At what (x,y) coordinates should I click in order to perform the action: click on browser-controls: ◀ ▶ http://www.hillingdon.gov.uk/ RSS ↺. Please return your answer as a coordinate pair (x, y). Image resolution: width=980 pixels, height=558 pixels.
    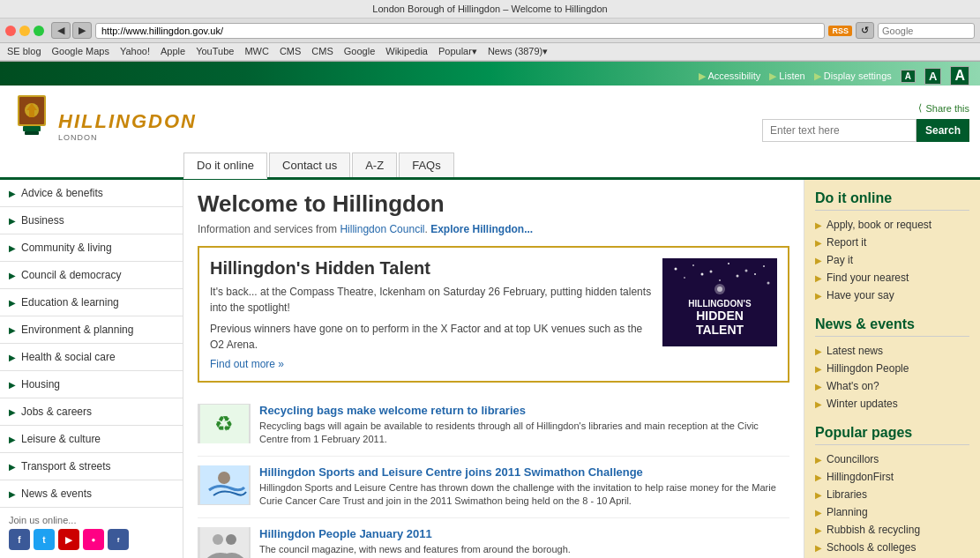
    Looking at the image, I should click on (490, 31).